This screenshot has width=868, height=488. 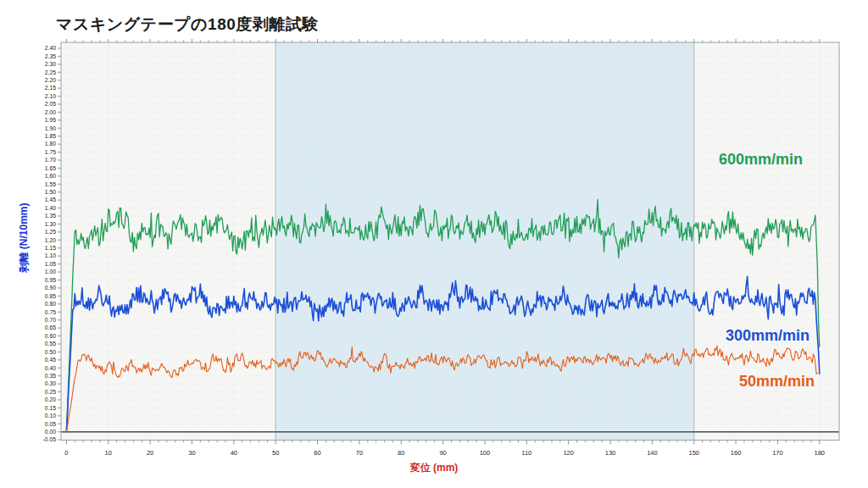 I want to click on svg-text: 2.35, so click(x=51, y=56).